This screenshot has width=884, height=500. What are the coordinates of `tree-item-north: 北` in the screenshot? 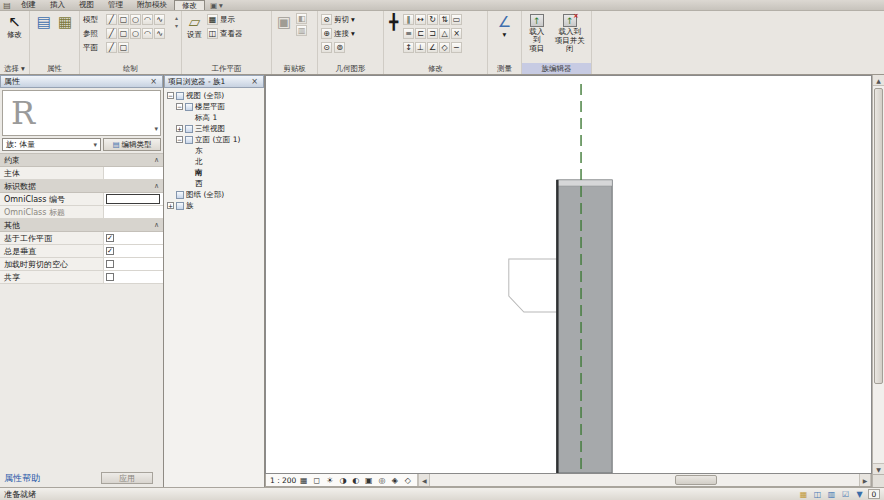 It's located at (214, 162).